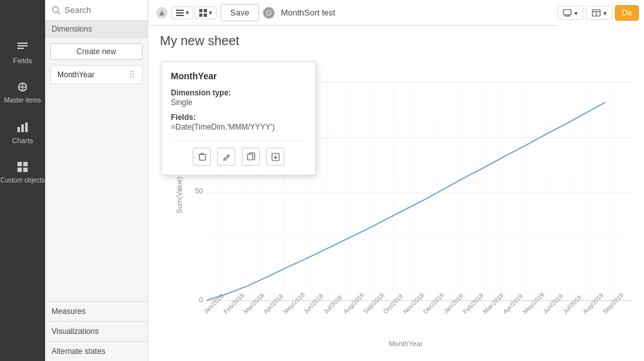 This screenshot has height=361, width=644. Describe the element at coordinates (601, 13) in the screenshot. I see `top-controls: ▾ ▾ Da` at that location.